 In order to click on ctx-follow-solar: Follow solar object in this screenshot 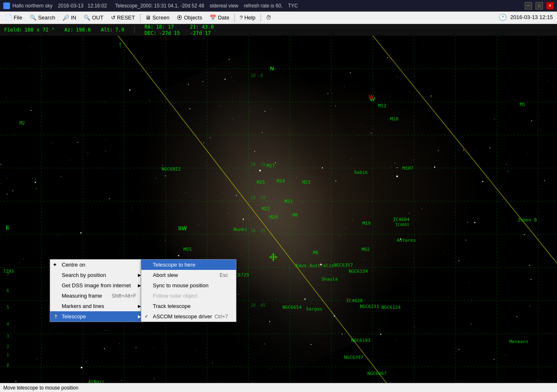, I will do `click(189, 296)`.